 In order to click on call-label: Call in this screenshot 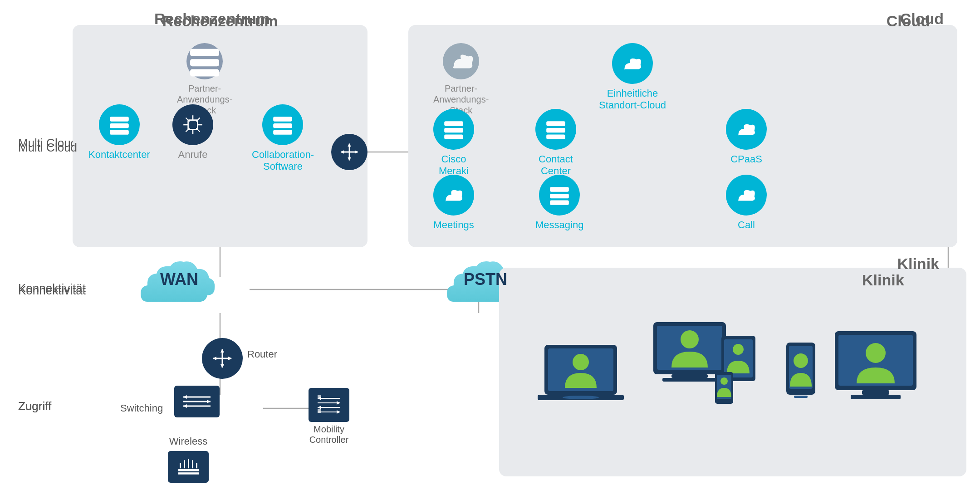, I will do `click(746, 225)`.